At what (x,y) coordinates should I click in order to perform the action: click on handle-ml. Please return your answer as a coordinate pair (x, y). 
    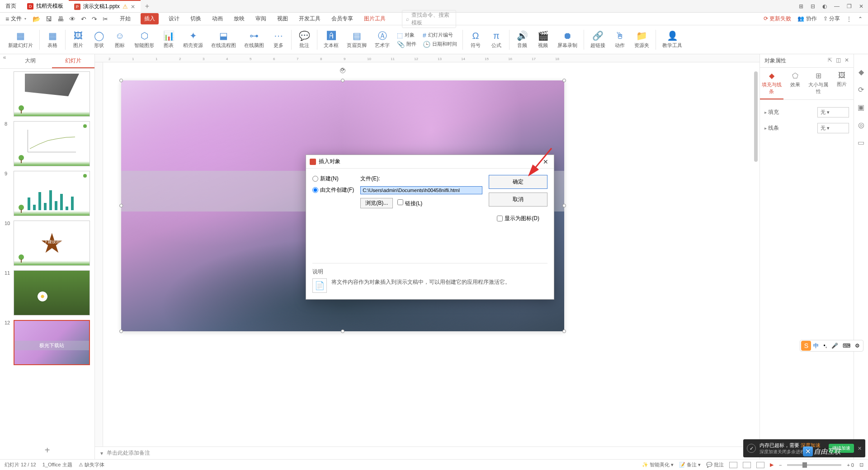
    Looking at the image, I should click on (121, 206).